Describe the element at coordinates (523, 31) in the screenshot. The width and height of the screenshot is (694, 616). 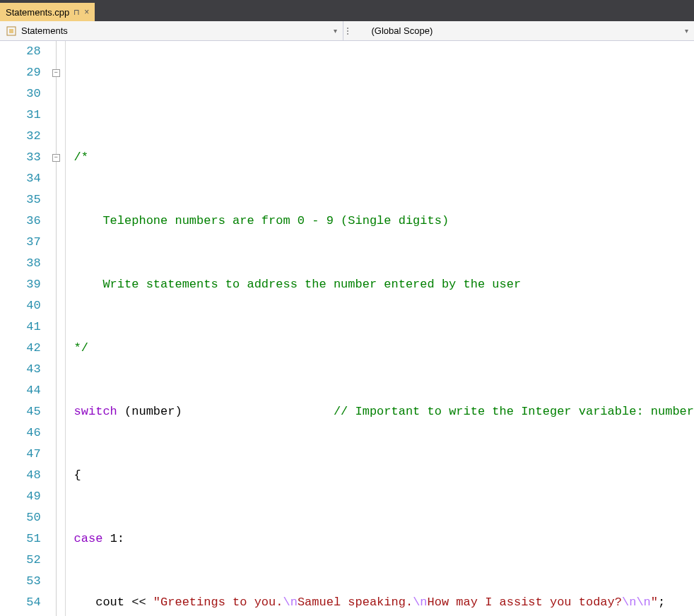
I see `member-scope-dropdown: (Global Scope) ▾` at that location.